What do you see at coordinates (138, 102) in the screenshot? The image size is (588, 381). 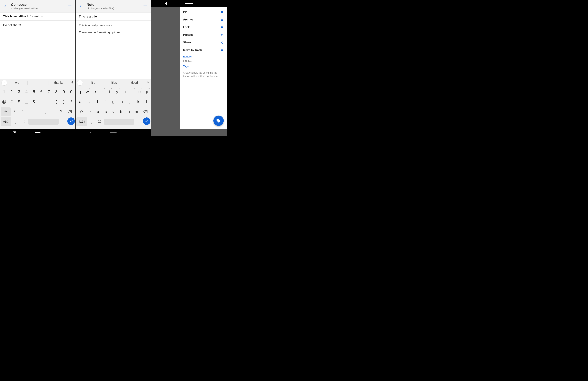 I see `key-k: k` at bounding box center [138, 102].